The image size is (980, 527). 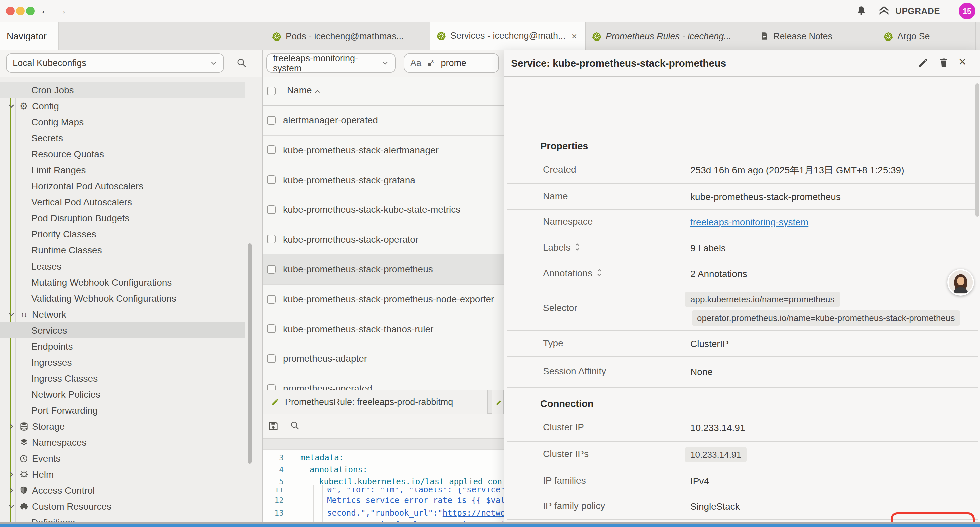 What do you see at coordinates (383, 359) in the screenshot?
I see `service-row-prometheus-adapter: prometheus-adapter` at bounding box center [383, 359].